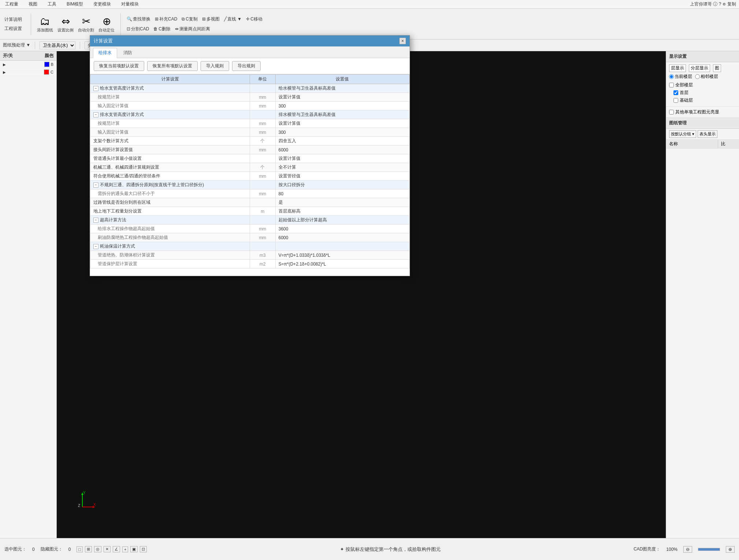 This screenshot has width=739, height=560. I want to click on toolbar-btn-find-replace: 🔍 查找替换, so click(138, 19).